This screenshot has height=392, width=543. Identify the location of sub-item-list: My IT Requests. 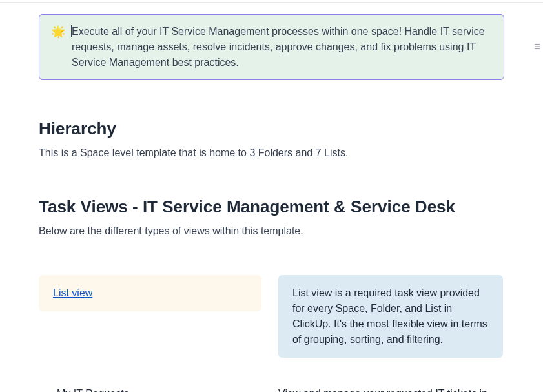
(150, 389).